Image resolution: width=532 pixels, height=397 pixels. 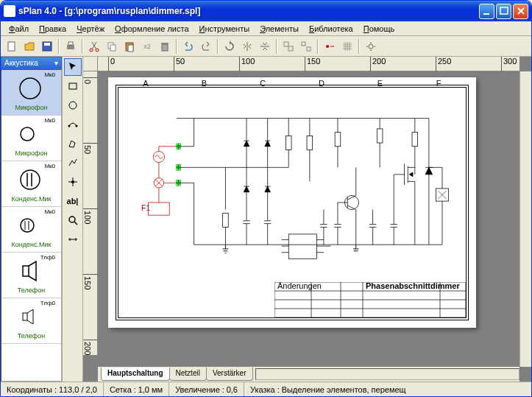 I want to click on menu-edit: Правка, so click(x=53, y=29).